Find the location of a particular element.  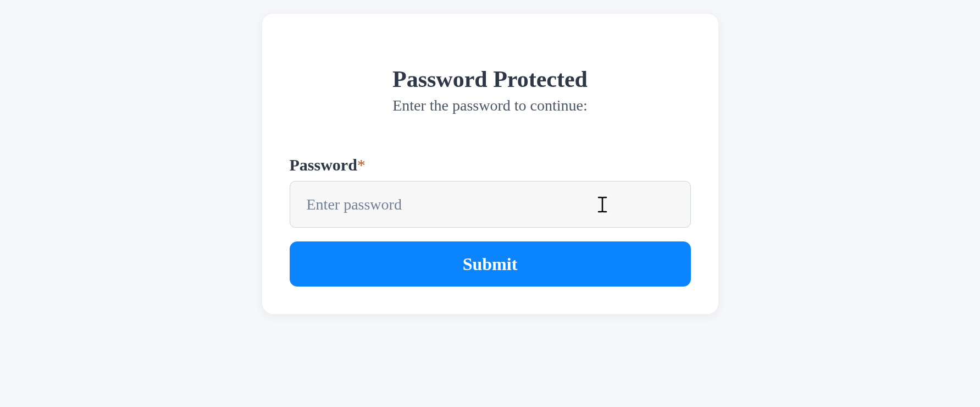

page-title: Password Protected is located at coordinates (490, 79).